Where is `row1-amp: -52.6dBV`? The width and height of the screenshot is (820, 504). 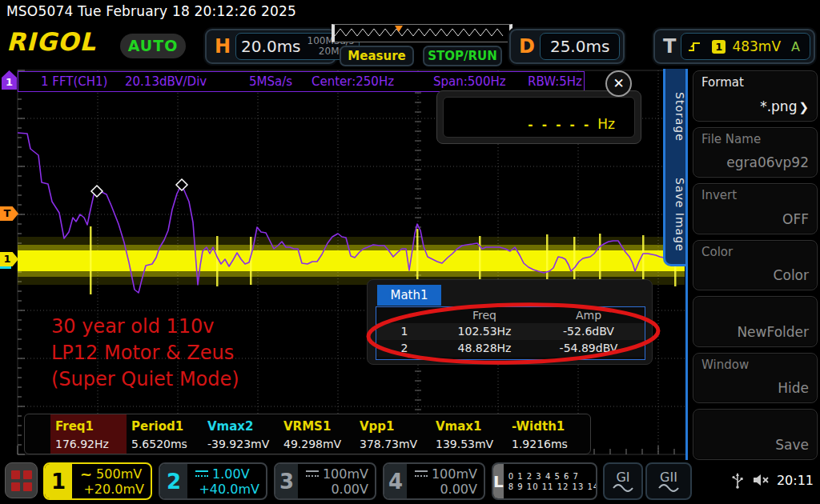
row1-amp: -52.6dBV is located at coordinates (589, 331).